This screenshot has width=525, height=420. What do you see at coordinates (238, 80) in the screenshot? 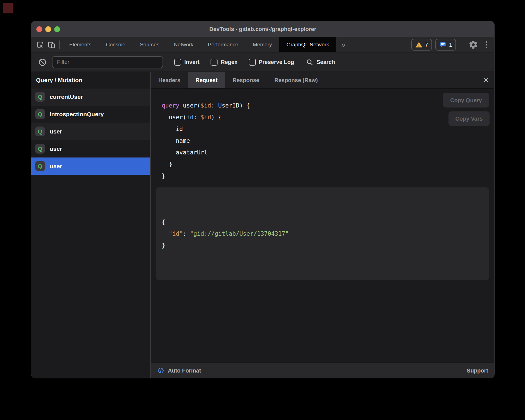
I see `detail-tabs: HeadersRequestResponseResponse (Raw)` at bounding box center [238, 80].